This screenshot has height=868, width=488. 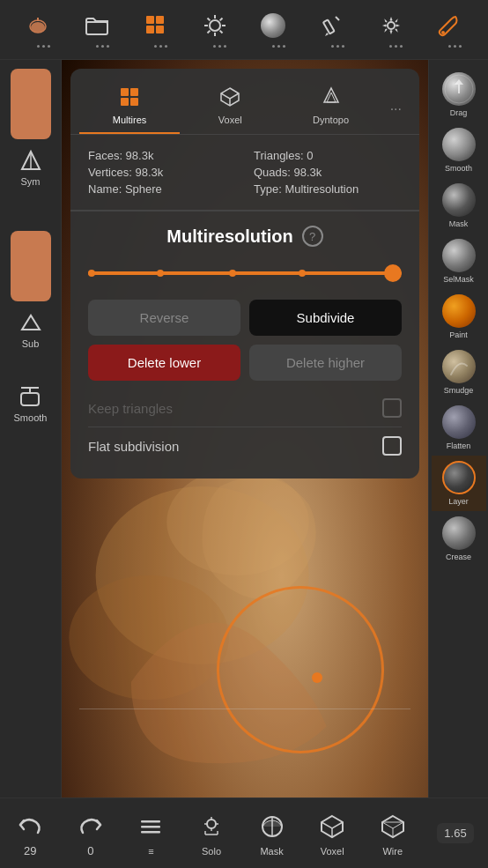 What do you see at coordinates (459, 428) in the screenshot?
I see `sidebar-tool-flatten: Flatten` at bounding box center [459, 428].